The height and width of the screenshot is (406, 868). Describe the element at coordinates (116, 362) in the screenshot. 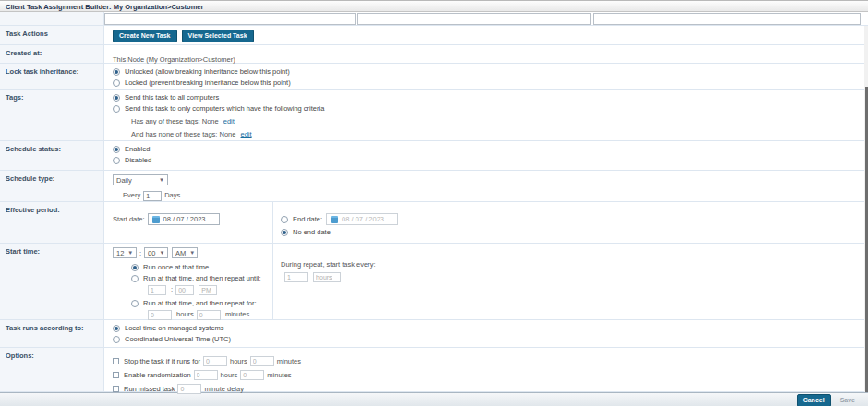

I see `stop-task-checkbox` at that location.